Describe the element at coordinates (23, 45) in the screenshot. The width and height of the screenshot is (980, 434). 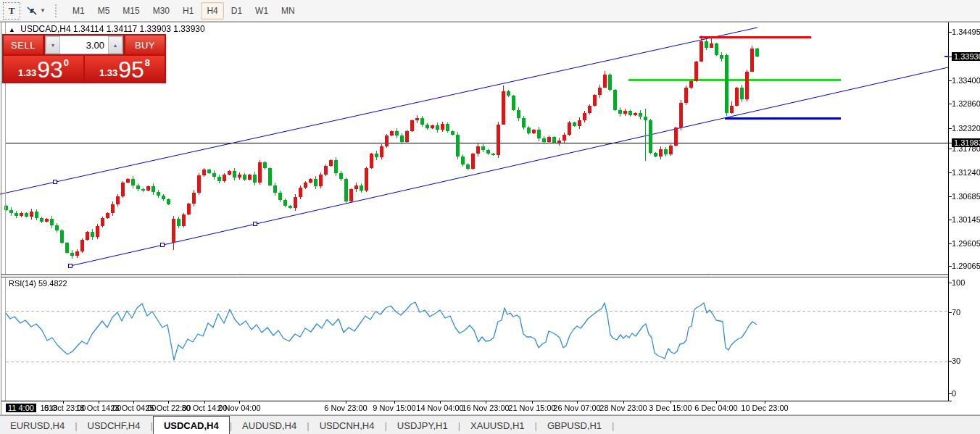
I see `sell-button: SELL` at that location.